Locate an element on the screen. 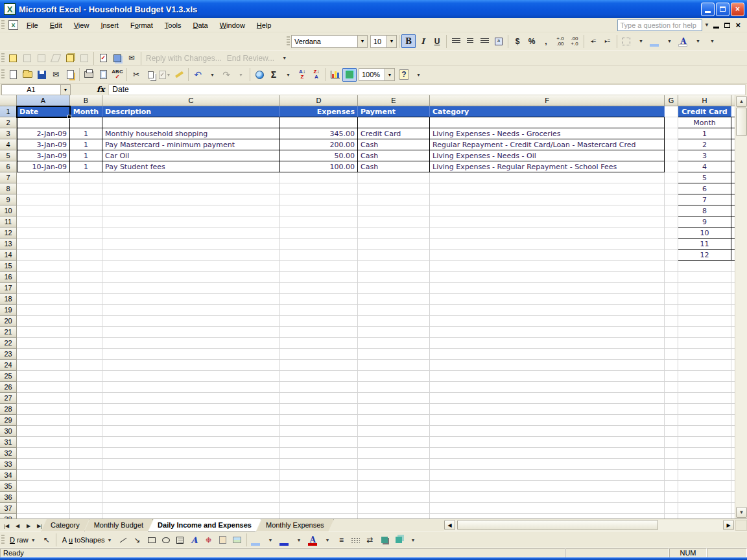  row-header-9: 9 is located at coordinates (8, 200).